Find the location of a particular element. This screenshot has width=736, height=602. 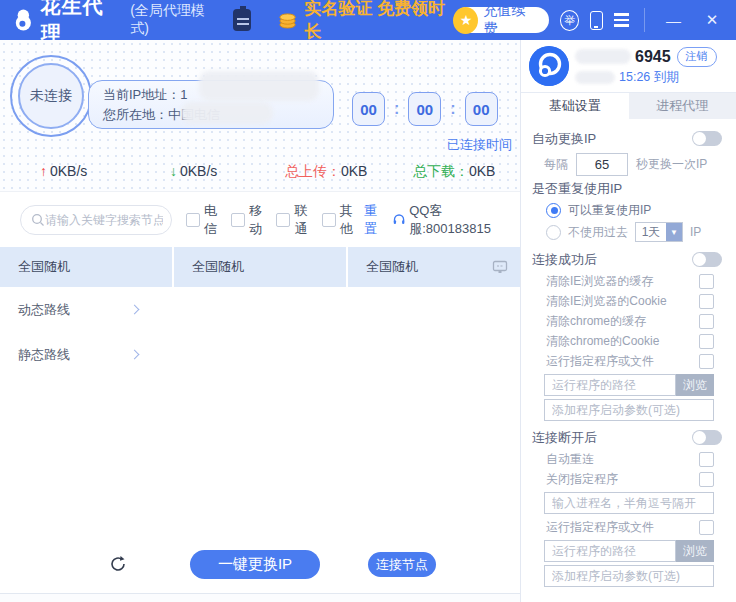

mobile-app-icon is located at coordinates (596, 20).